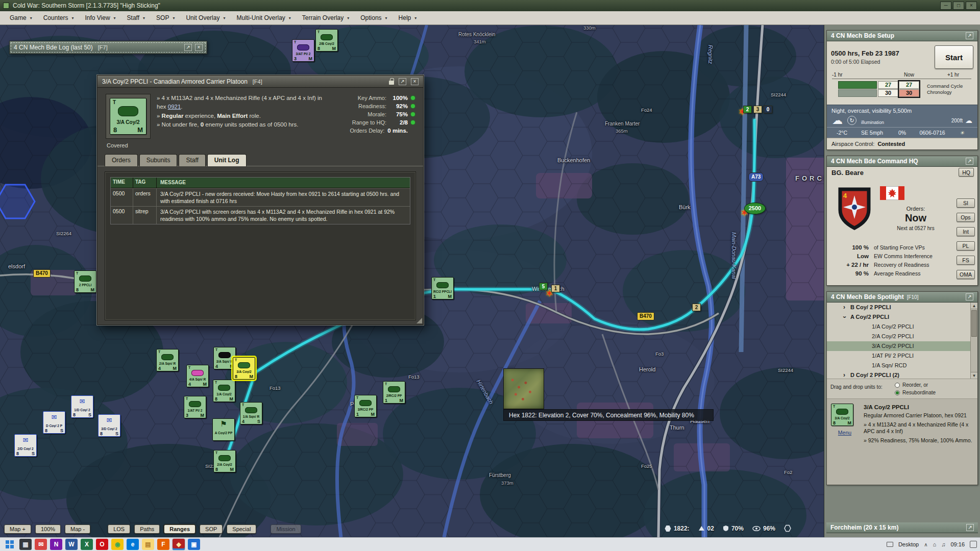 The width and height of the screenshot is (980, 551). I want to click on waypoint-marker: 2, so click(696, 307).